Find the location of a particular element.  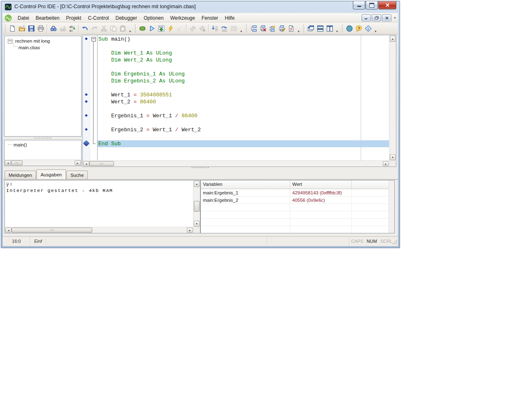

variables-column-header: Variablen is located at coordinates (246, 185).